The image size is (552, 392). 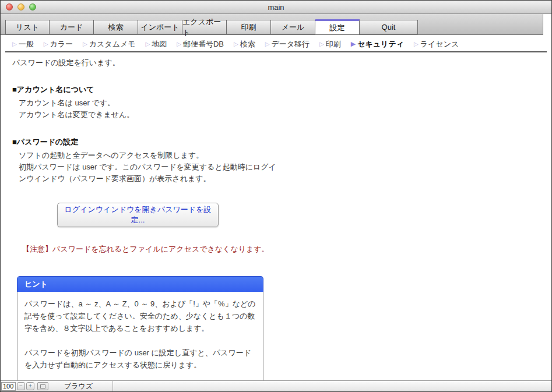 What do you see at coordinates (160, 27) in the screenshot?
I see `tab-label: インポート` at bounding box center [160, 27].